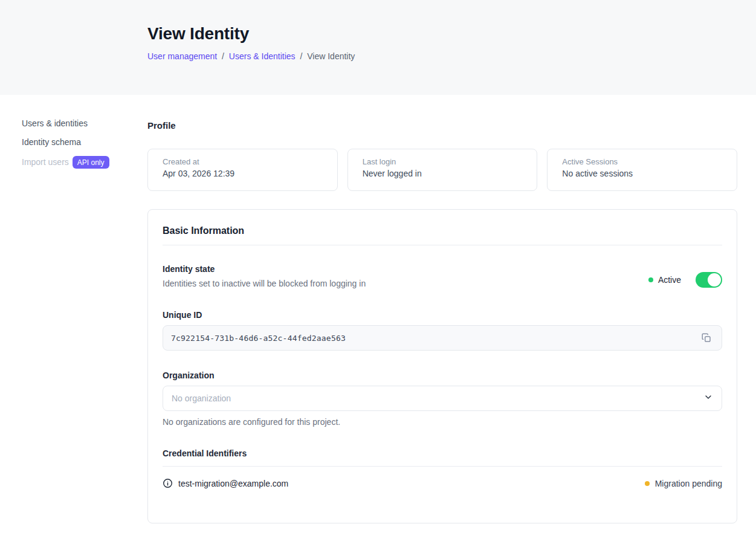  What do you see at coordinates (683, 484) in the screenshot?
I see `credential-status: Migration pending` at bounding box center [683, 484].